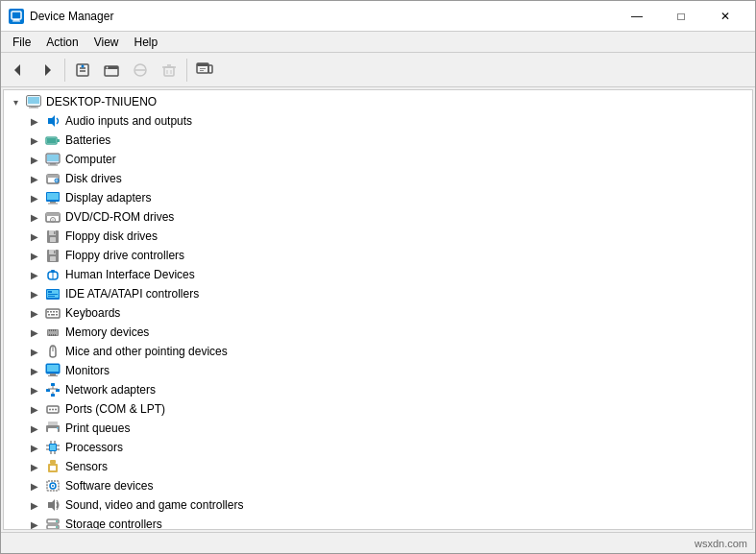 The height and width of the screenshot is (554, 756). What do you see at coordinates (378, 121) in the screenshot?
I see `list-item: ▶ Audio inputs and outputs` at bounding box center [378, 121].